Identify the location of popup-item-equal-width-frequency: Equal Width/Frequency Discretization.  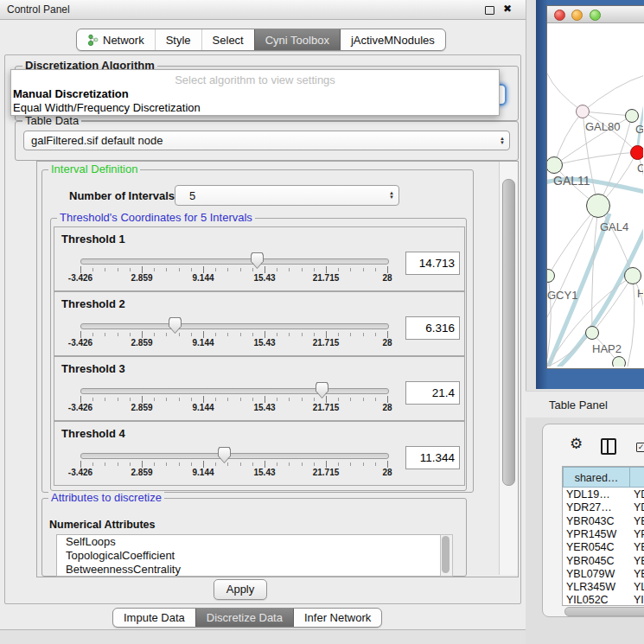
(107, 107).